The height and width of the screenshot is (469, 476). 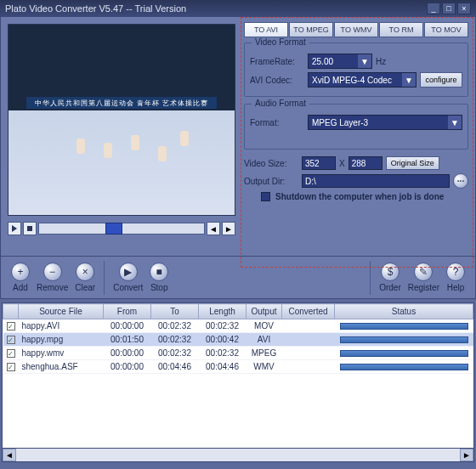 What do you see at coordinates (356, 30) in the screenshot?
I see `tab-to-wmv: TO WMV` at bounding box center [356, 30].